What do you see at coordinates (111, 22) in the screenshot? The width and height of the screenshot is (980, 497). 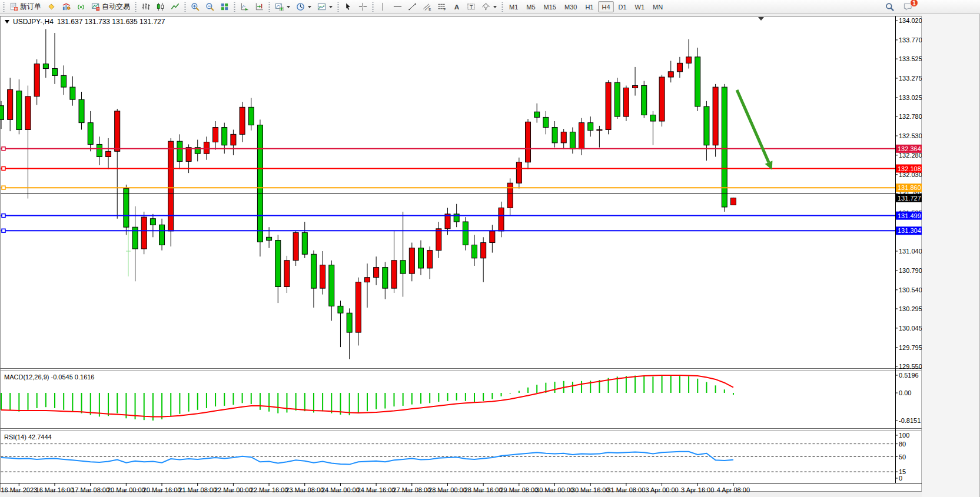 I see `ohlc-label: 131.637 131.733 131.635 131.727` at bounding box center [111, 22].